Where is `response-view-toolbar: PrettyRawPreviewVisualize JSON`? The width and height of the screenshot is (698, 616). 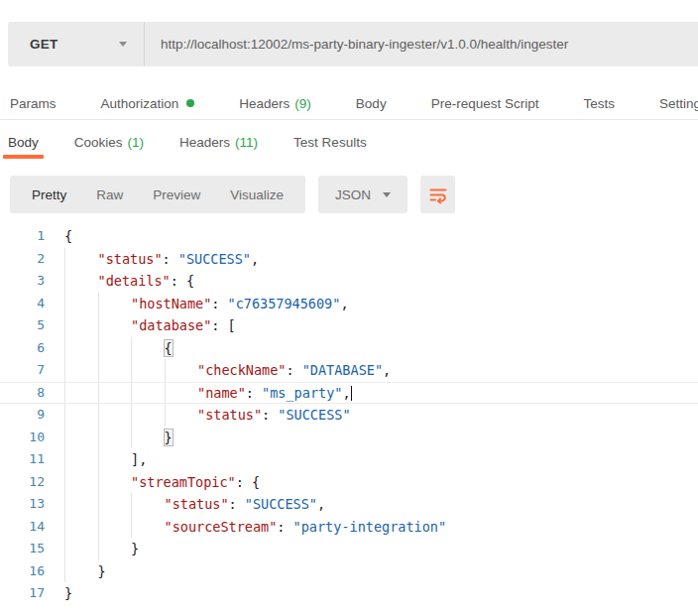 response-view-toolbar: PrettyRawPreviewVisualize JSON is located at coordinates (232, 194).